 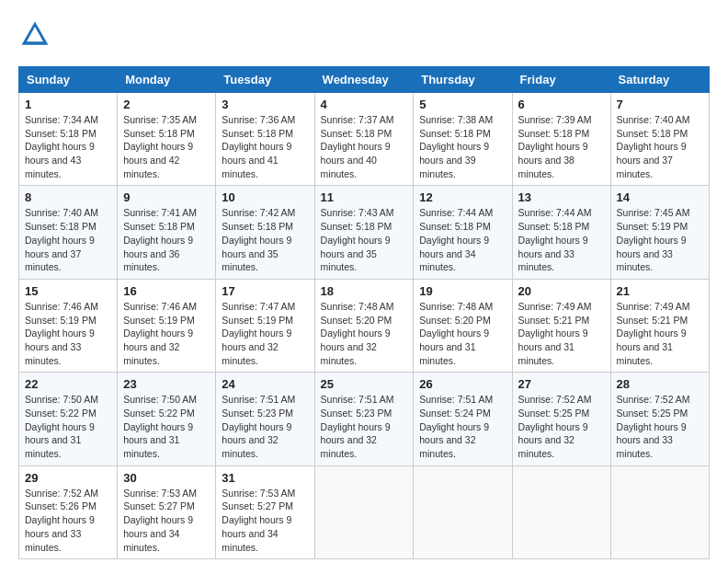 I want to click on day-number: 12, so click(x=462, y=197).